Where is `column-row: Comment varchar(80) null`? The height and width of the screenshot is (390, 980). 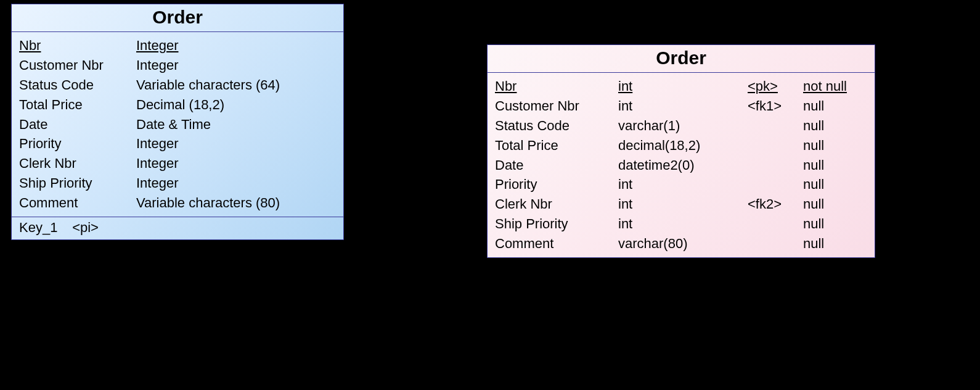
column-row: Comment varchar(80) null is located at coordinates (681, 244).